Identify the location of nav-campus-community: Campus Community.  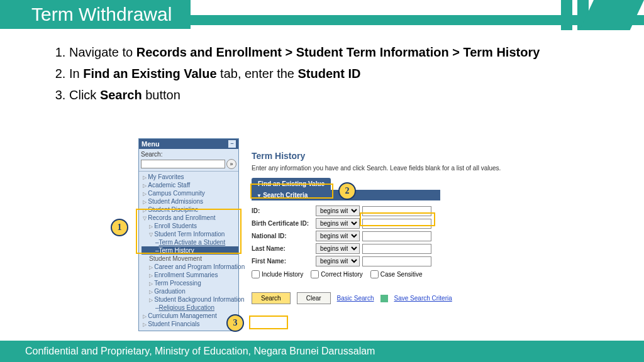
(190, 194).